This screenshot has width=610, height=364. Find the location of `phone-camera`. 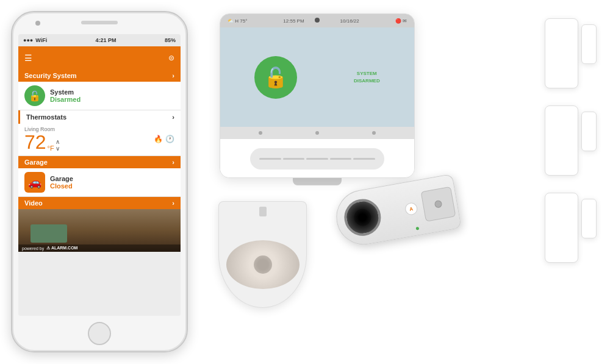

phone-camera is located at coordinates (38, 23).